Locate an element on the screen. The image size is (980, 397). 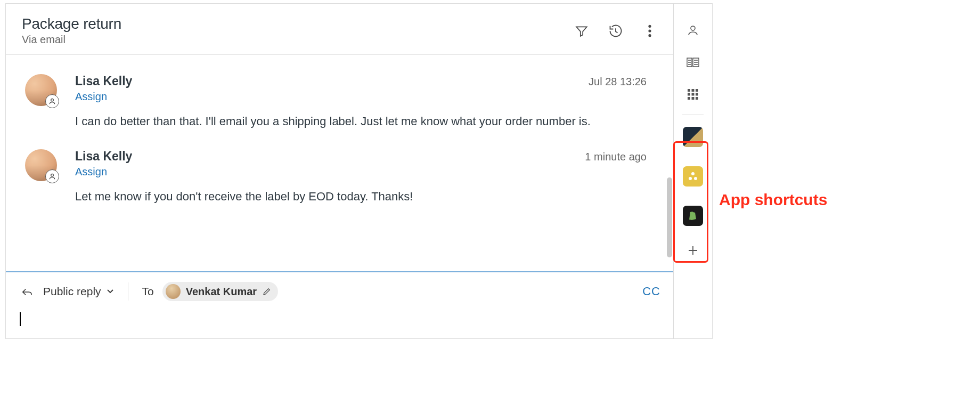
apps-grid-icon is located at coordinates (693, 94).